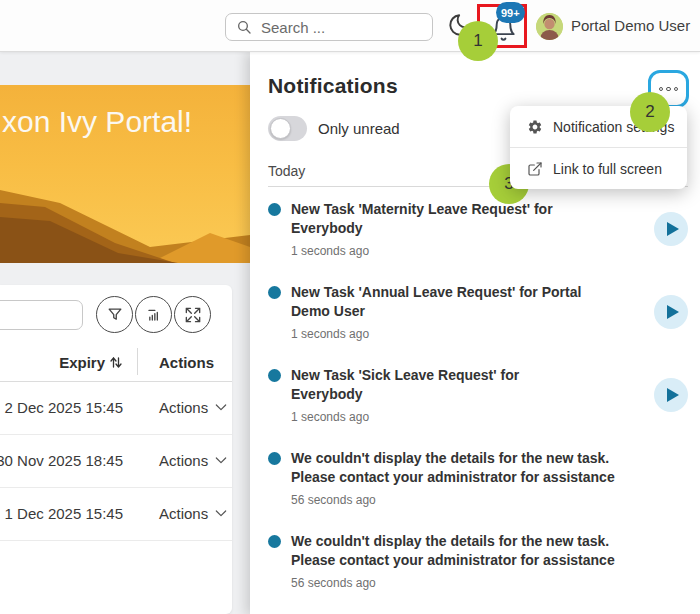 The image size is (700, 614). I want to click on expiry-cell: 2 Dec 2025 15:45, so click(62, 407).